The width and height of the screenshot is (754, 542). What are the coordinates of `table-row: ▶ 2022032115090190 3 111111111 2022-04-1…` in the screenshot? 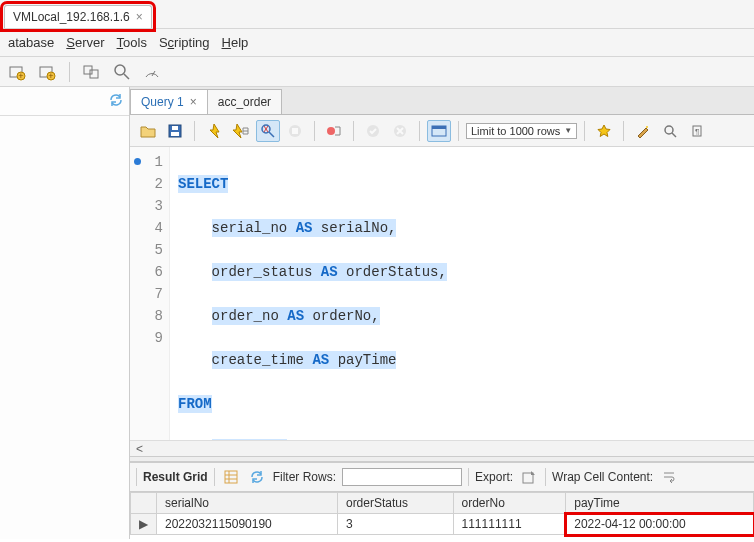 It's located at (442, 524).